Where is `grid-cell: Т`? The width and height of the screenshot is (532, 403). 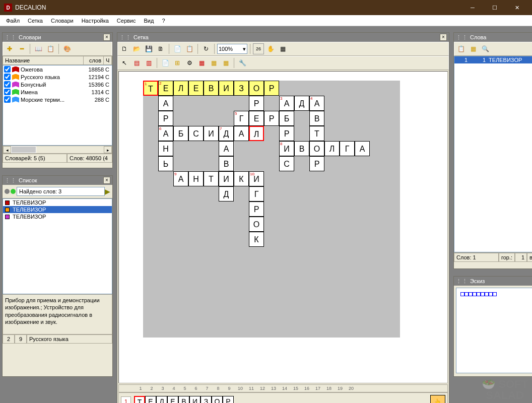
grid-cell: Т is located at coordinates (211, 179).